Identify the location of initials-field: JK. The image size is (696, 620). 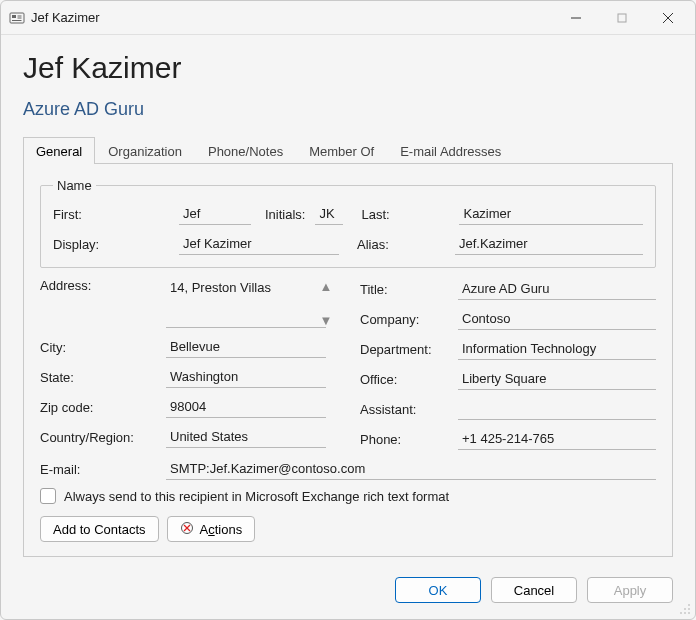
(329, 214).